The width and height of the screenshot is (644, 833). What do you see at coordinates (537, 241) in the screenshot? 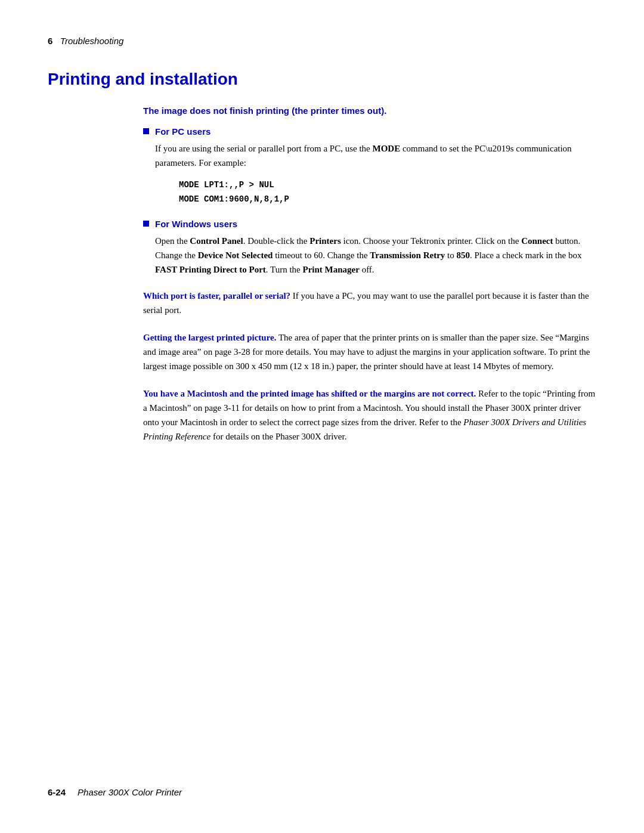
I see `connect-bold: Connect` at bounding box center [537, 241].